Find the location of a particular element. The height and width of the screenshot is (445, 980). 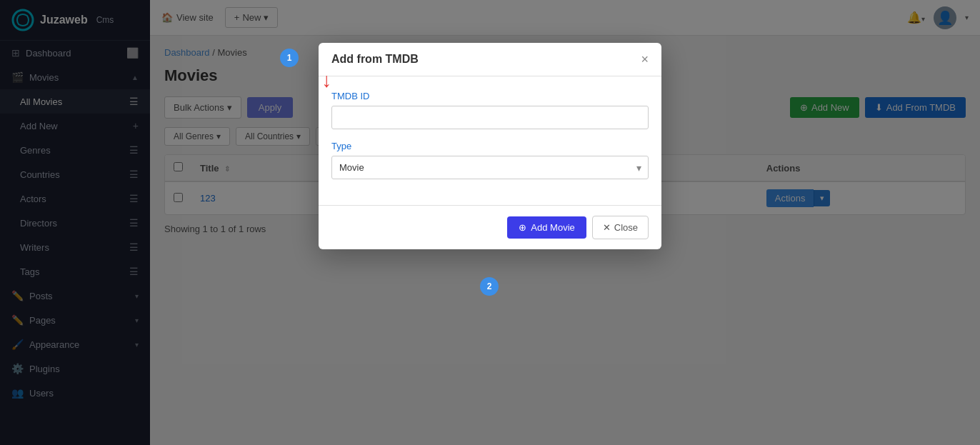

add-movie-button: ⊕ Add Movie is located at coordinates (546, 227).